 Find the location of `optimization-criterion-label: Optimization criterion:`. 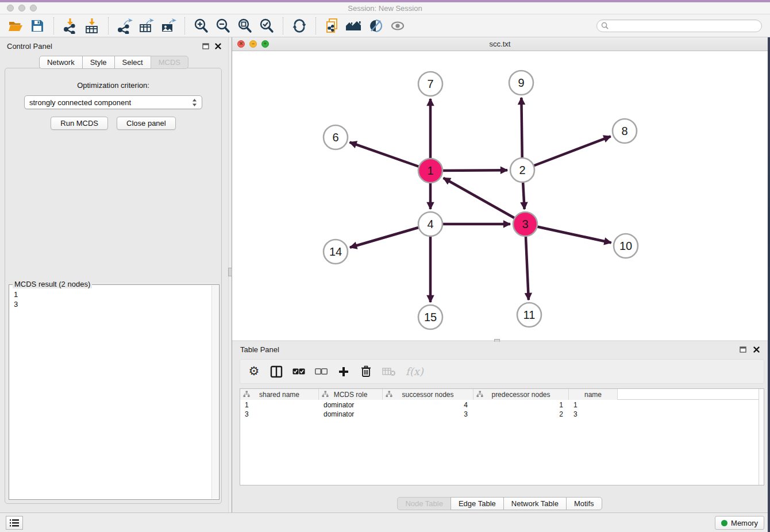

optimization-criterion-label: Optimization criterion: is located at coordinates (113, 85).